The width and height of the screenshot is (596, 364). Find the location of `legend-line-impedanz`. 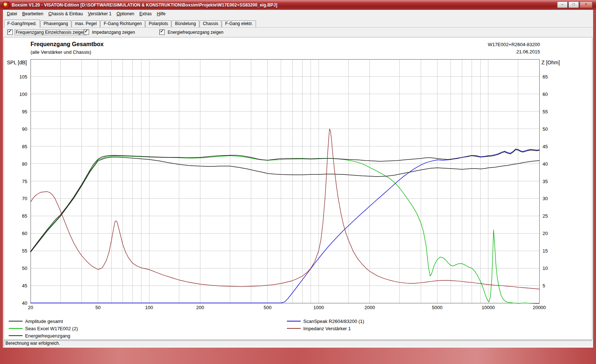

legend-line-impedanz is located at coordinates (294, 328).